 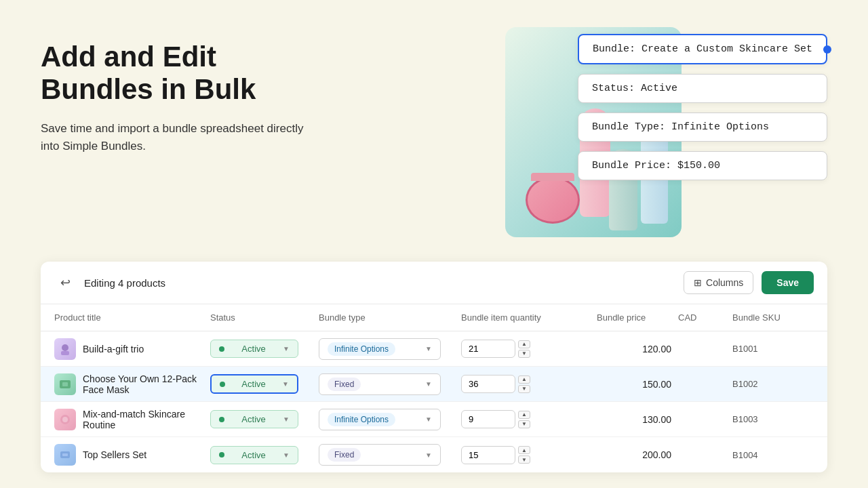 I want to click on bundle-type-chevron-3: ▼, so click(x=429, y=419).